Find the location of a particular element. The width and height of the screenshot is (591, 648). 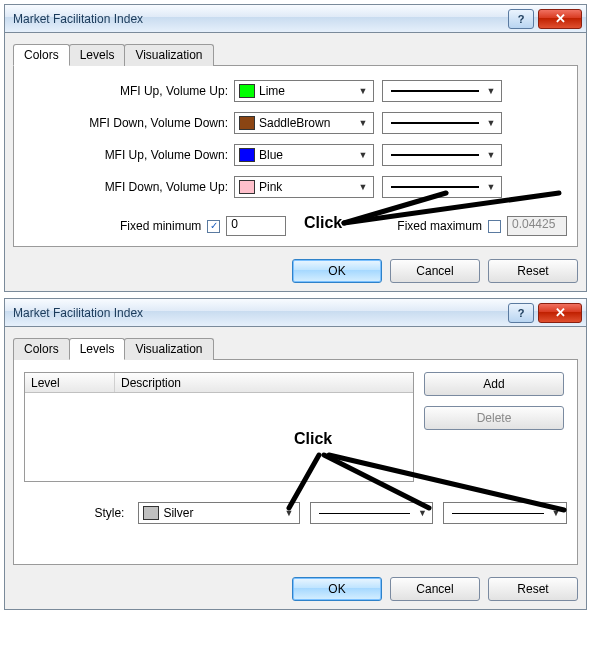

add-button: Add is located at coordinates (494, 384).